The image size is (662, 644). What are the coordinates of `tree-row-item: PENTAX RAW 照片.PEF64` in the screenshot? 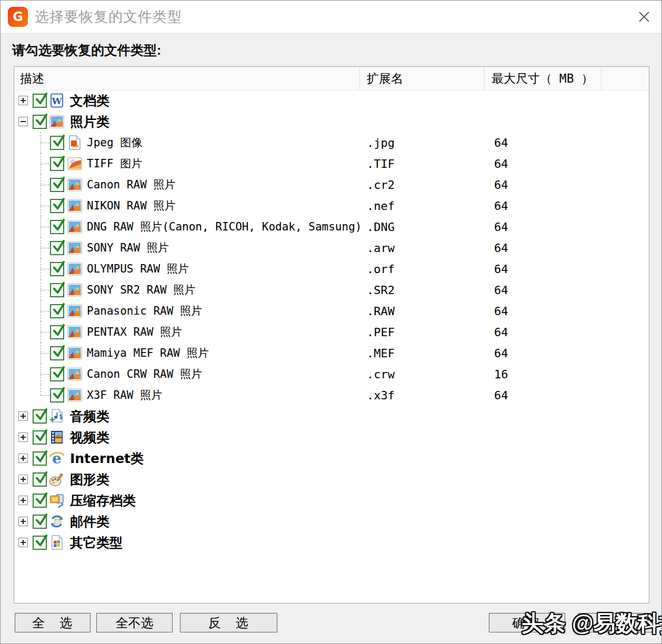 It's located at (332, 332).